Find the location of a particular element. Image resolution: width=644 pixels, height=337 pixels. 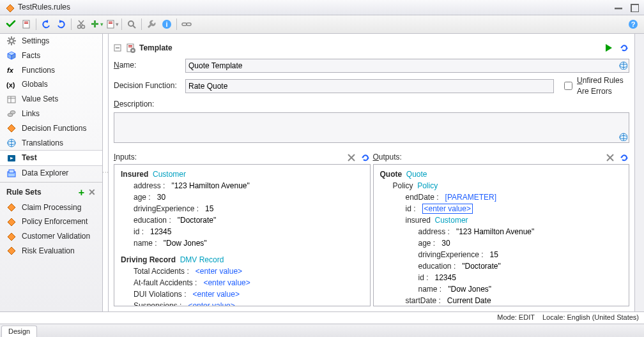

sidebar-item-label: Test is located at coordinates (29, 158).